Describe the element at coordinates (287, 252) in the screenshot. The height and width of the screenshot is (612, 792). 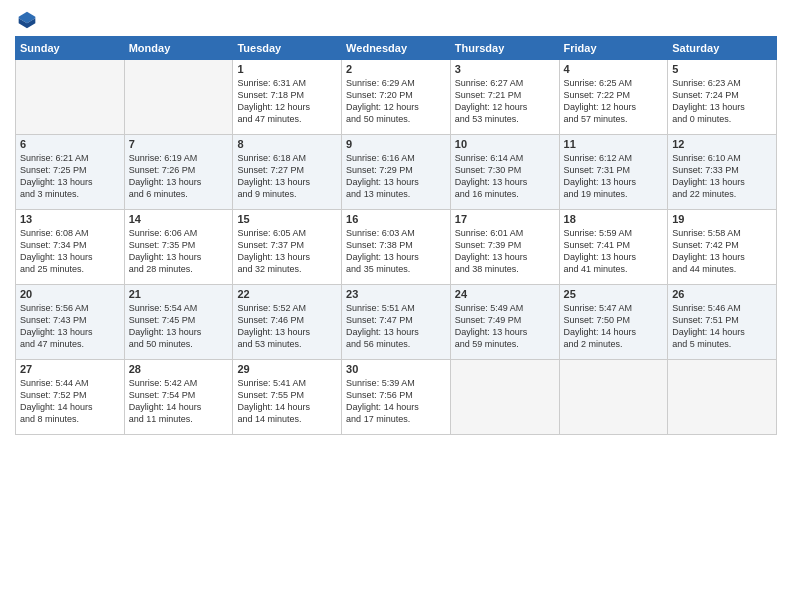
I see `day-info: Sunrise: 6:05 AMSunset: 7:37 PMDaylight:…` at that location.